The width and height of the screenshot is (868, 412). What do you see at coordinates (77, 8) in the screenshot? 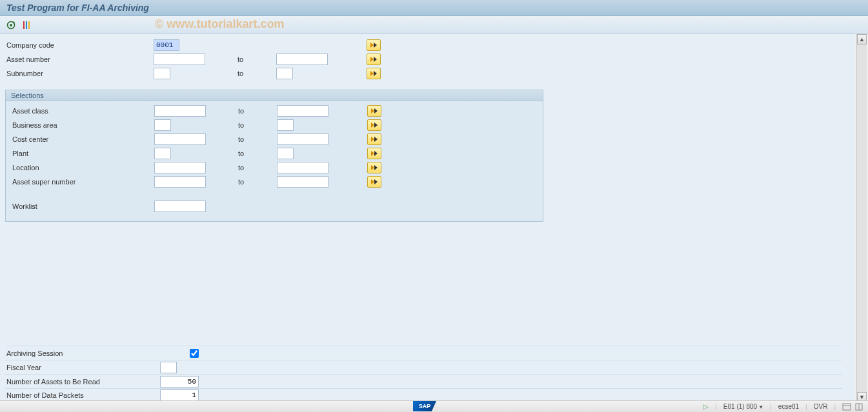
I see `title-text: Test Program for FI-AA Archiving` at bounding box center [77, 8].